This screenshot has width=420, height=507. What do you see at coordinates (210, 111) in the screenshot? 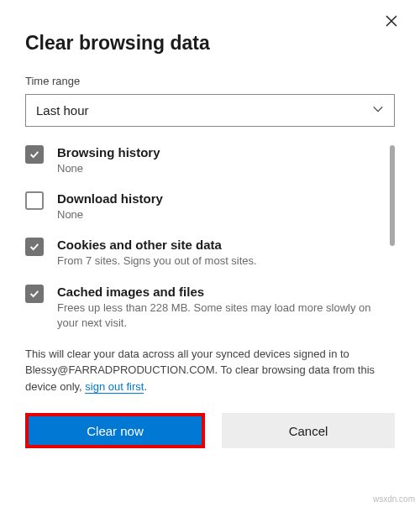
I see `time-range-select: Last hour` at bounding box center [210, 111].